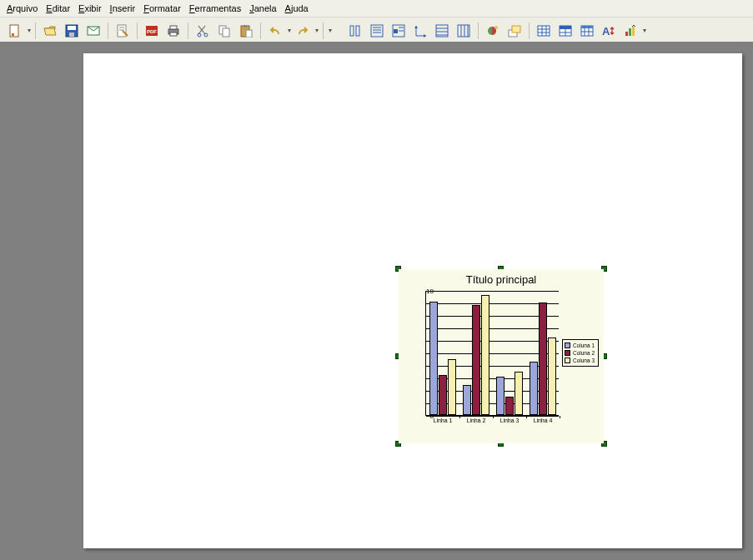 The height and width of the screenshot is (560, 753). Describe the element at coordinates (246, 31) in the screenshot. I see `paste-button` at that location.